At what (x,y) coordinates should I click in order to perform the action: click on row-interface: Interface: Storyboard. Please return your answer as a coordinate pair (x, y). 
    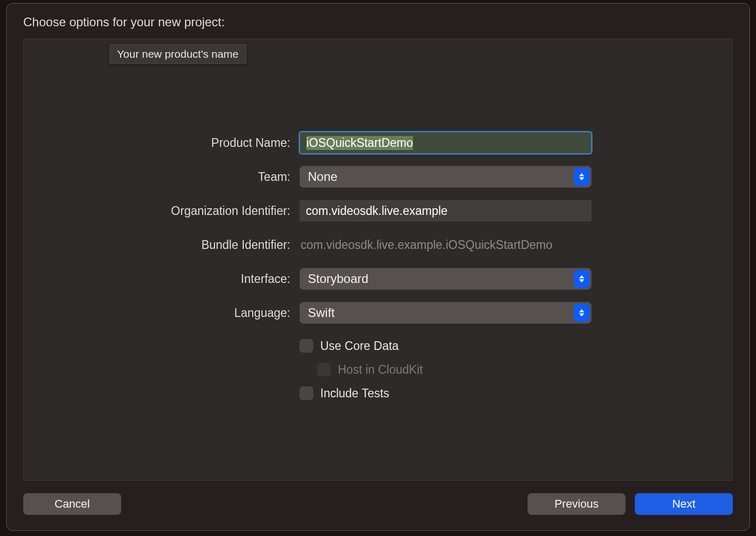
    Looking at the image, I should click on (378, 279).